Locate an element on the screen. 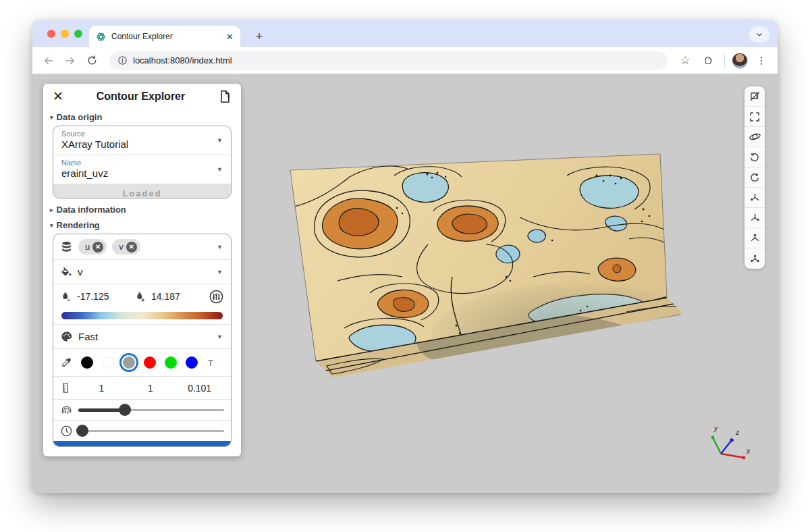  contour-value-row is located at coordinates (142, 409).